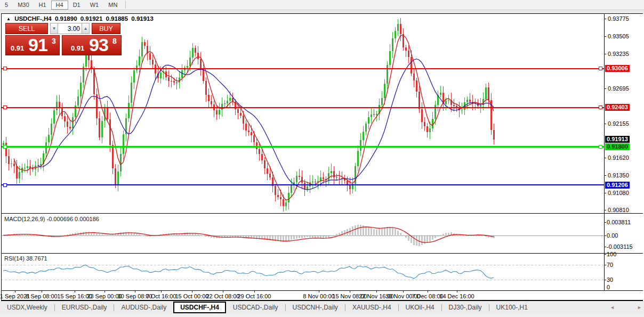  I want to click on sell-price-panel: 0.91 91 3, so click(33, 45).